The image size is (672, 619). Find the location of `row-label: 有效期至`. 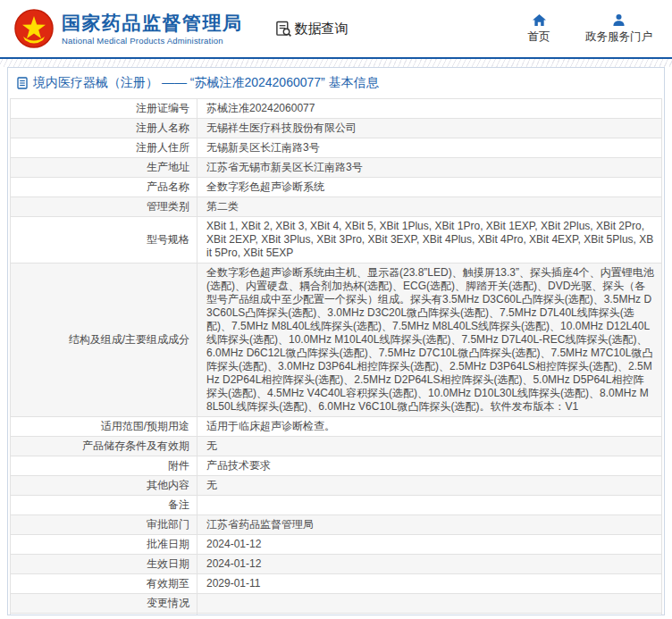

row-label: 有效期至 is located at coordinates (104, 584).